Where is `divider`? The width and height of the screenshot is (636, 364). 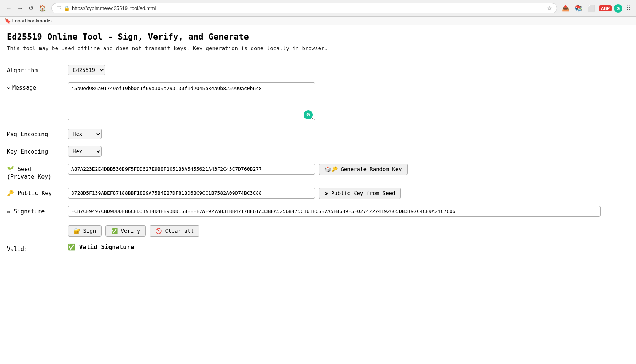 divider is located at coordinates (316, 57).